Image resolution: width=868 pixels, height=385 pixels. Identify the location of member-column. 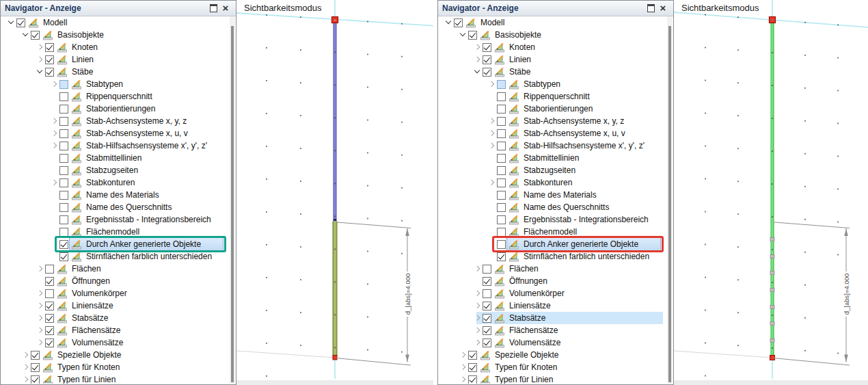
(772, 191).